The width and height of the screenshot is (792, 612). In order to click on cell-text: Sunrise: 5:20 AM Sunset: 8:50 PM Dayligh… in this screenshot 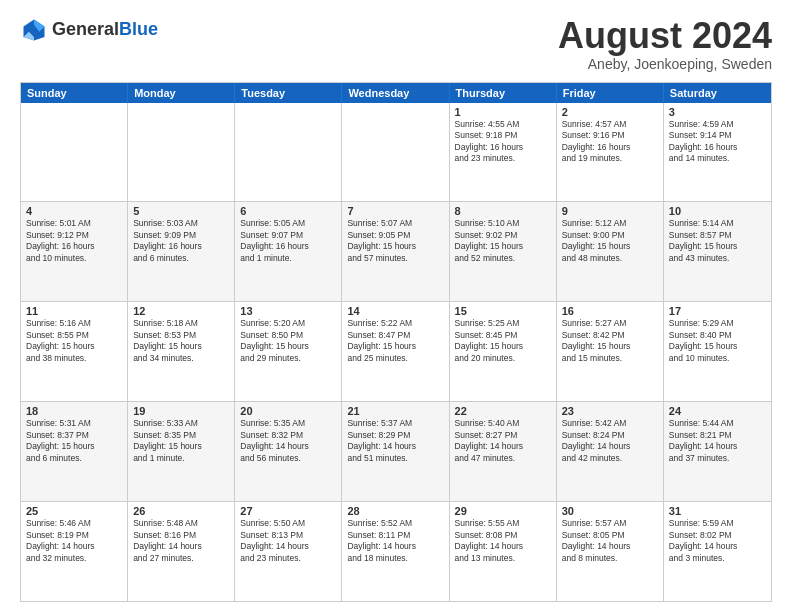, I will do `click(288, 341)`.